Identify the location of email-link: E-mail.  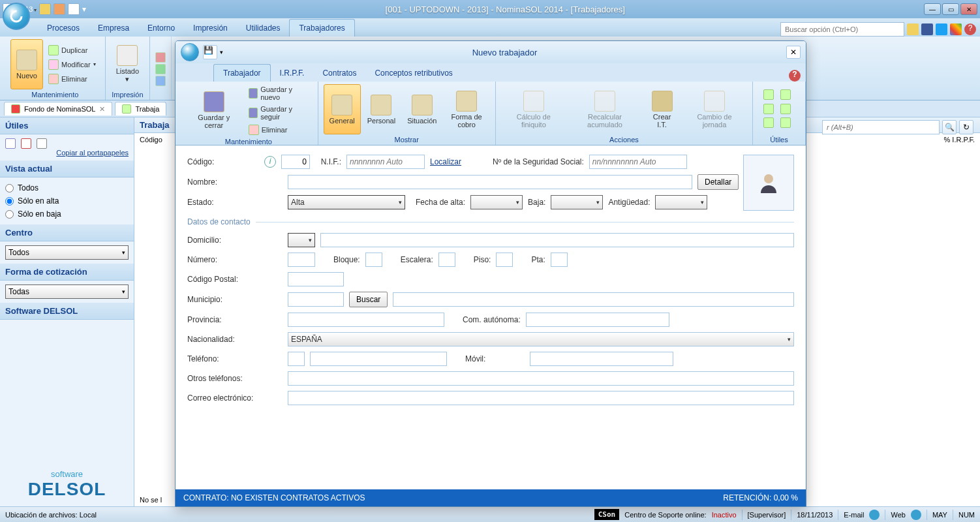
(853, 515).